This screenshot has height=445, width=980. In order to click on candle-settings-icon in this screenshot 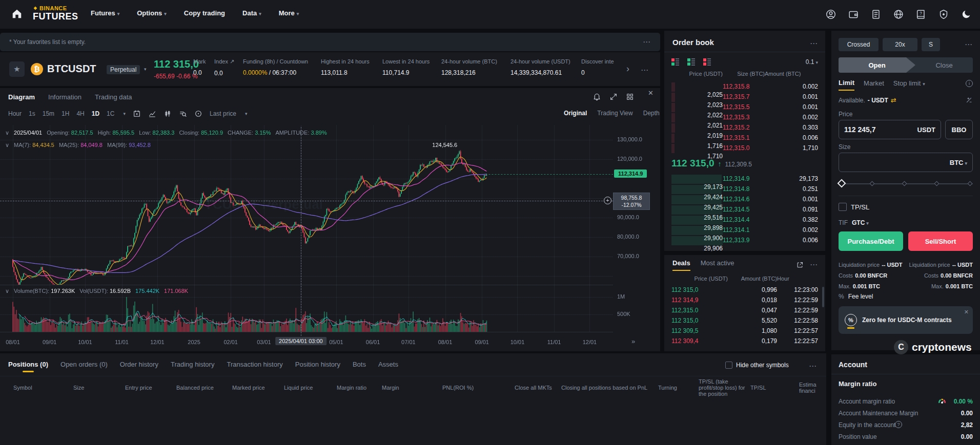, I will do `click(168, 114)`.